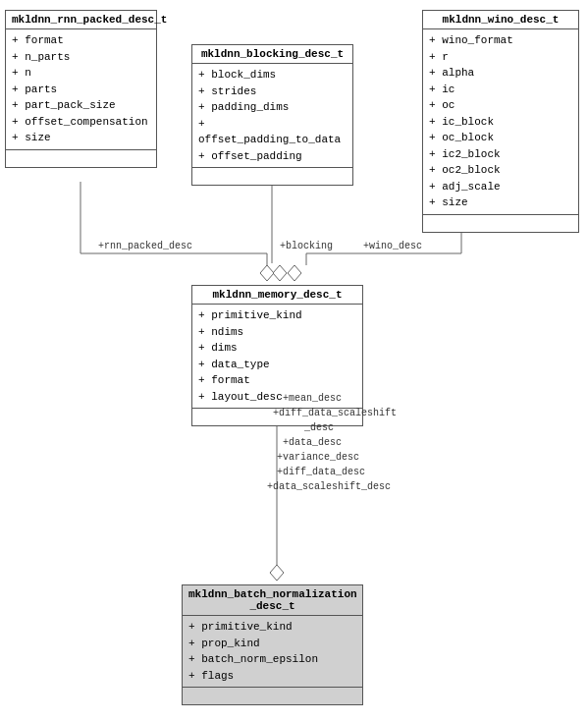 The image size is (588, 722). Describe the element at coordinates (273, 55) in the screenshot. I see `blocking-title: mkldnn_blocking_desc_t` at that location.